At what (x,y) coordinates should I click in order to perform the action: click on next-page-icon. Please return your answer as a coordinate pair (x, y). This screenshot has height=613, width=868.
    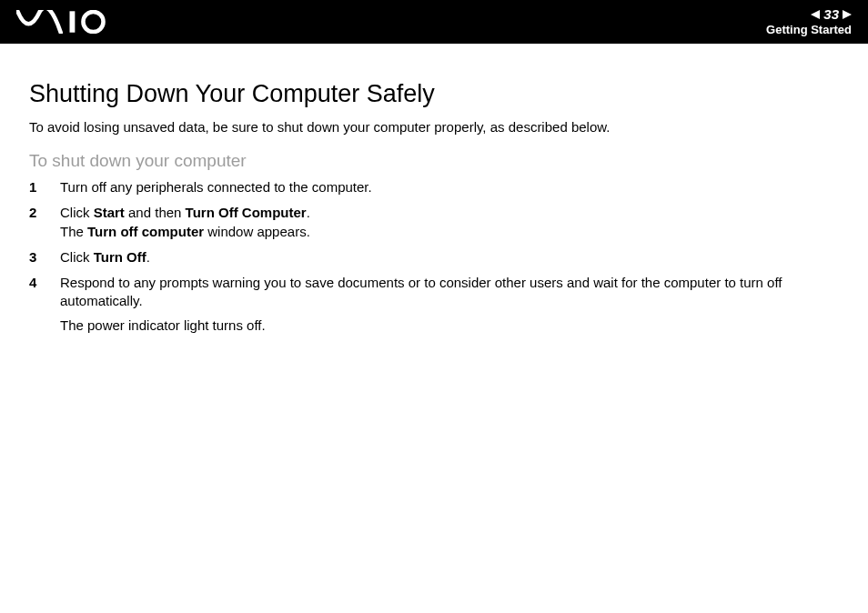
    Looking at the image, I should click on (847, 15).